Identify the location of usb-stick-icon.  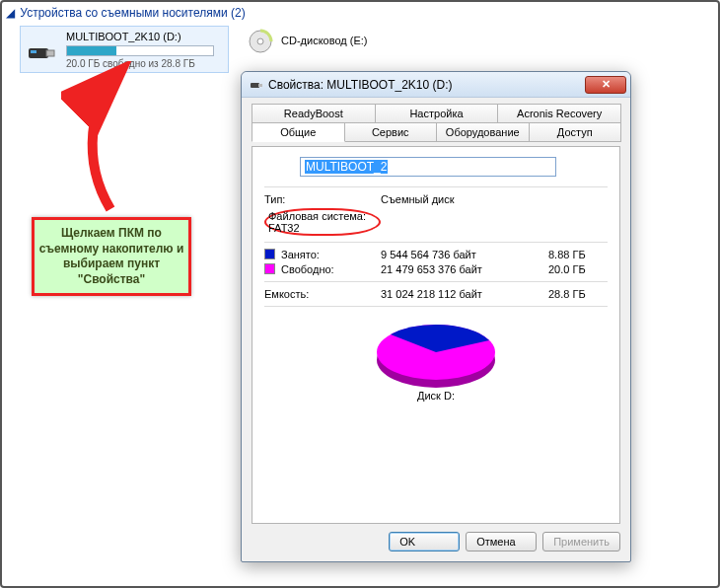
(41, 49).